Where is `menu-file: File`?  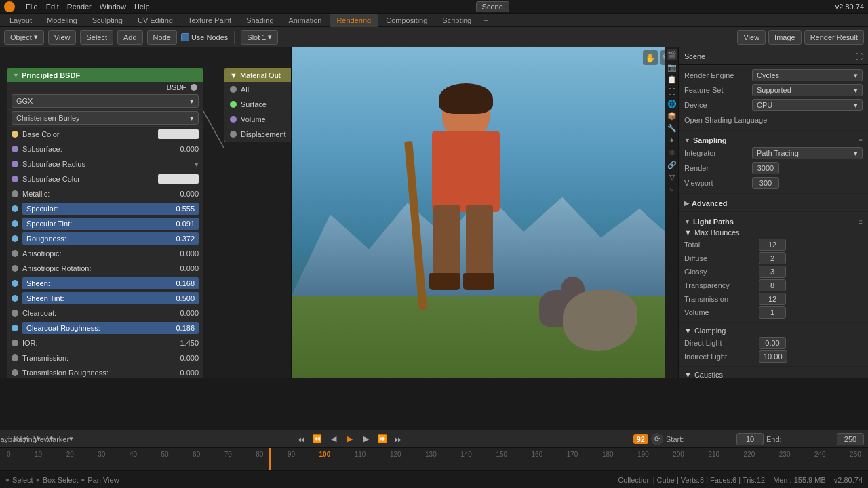 menu-file: File is located at coordinates (32, 7).